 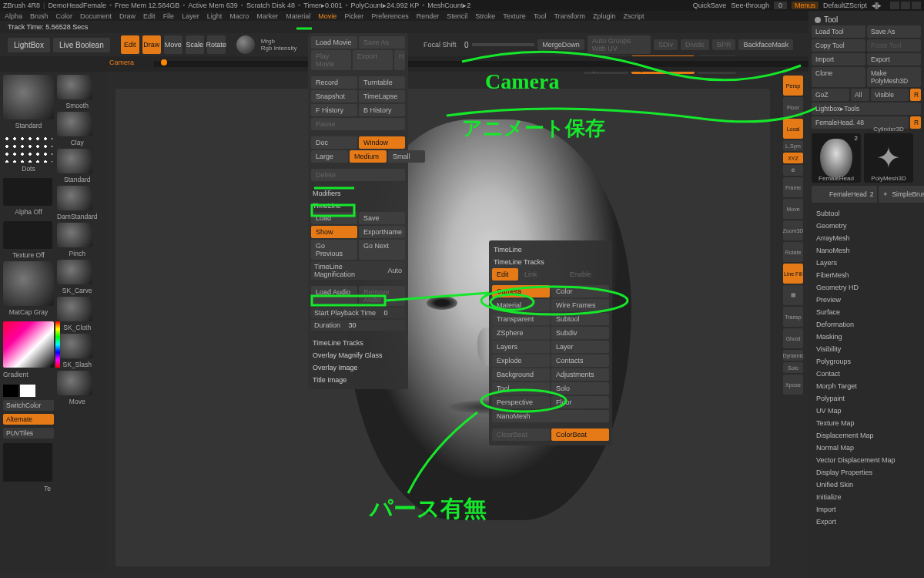 I want to click on matcap-thumb, so click(x=28, y=284).